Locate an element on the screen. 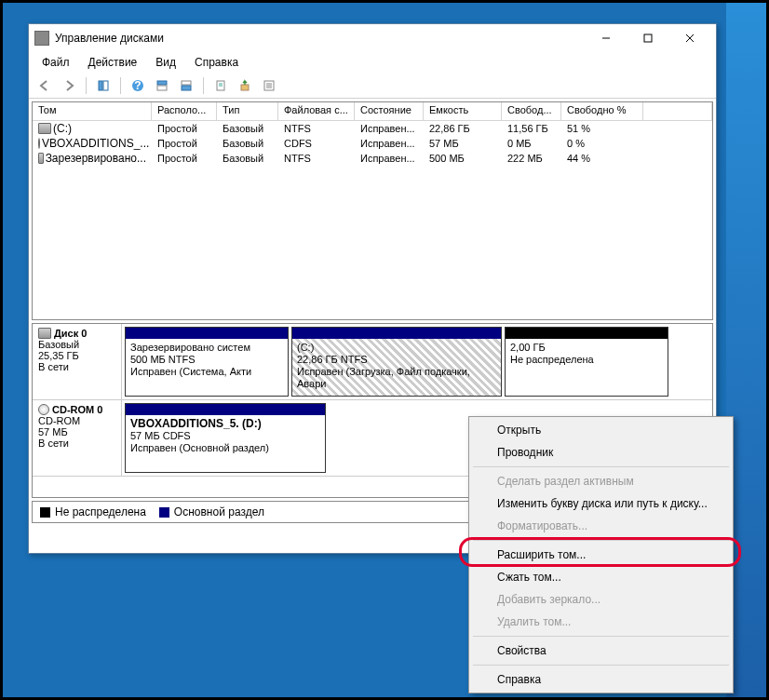 This screenshot has width=769, height=700. ctx-change-letter: Изменить букву диска или путь к диску... is located at coordinates (601, 504).